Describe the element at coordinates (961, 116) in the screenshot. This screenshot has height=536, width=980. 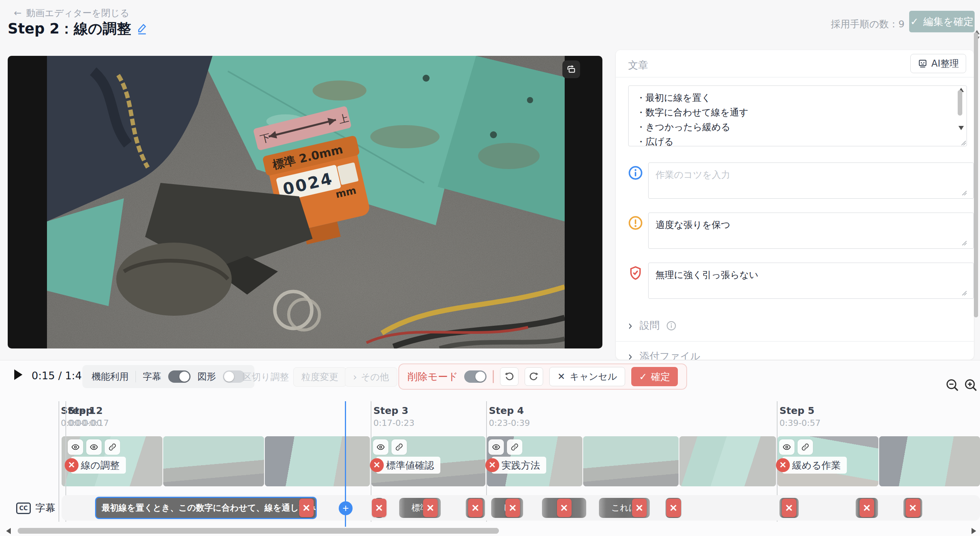
I see `textarea-scrollbar` at that location.